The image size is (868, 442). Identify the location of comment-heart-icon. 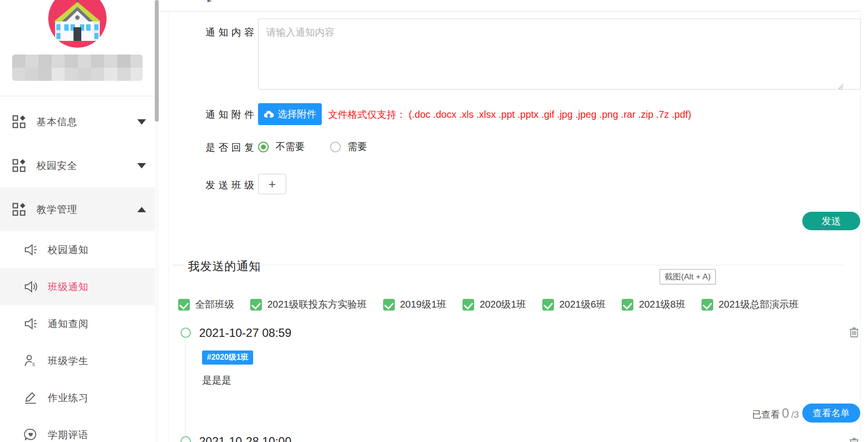
(31, 435).